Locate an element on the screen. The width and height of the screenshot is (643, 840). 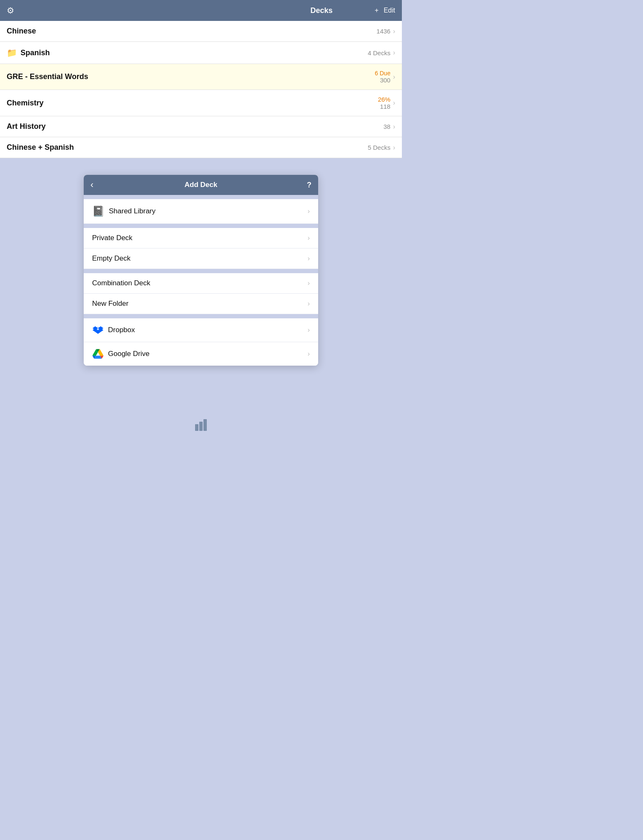
nav-left-area: ⚙ is located at coordinates (10, 10).